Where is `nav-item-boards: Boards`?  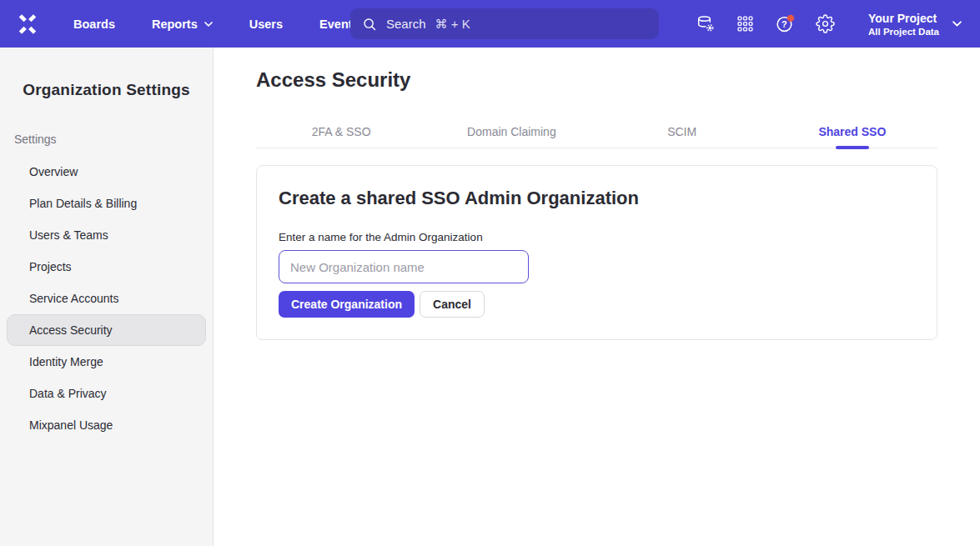 nav-item-boards: Boards is located at coordinates (94, 24).